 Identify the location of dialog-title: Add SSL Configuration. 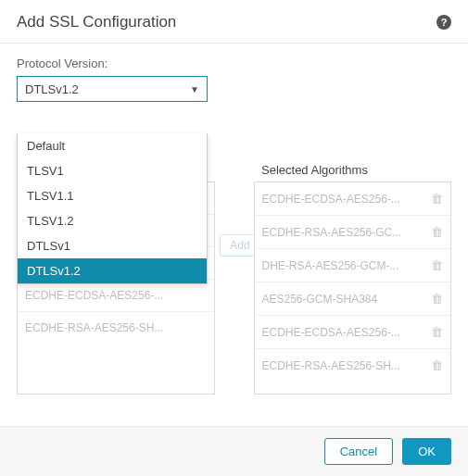
(96, 22).